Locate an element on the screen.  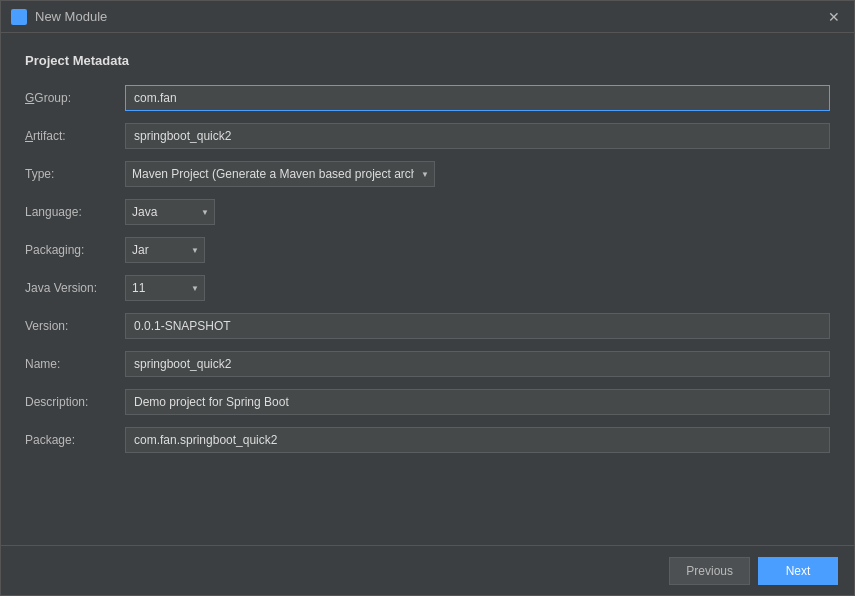
java-version-row: Java Version: 11 is located at coordinates (428, 288).